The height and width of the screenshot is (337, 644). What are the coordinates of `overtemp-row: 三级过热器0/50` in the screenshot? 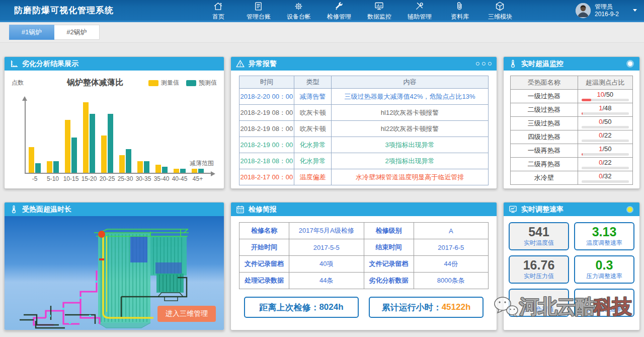 It's located at (572, 124).